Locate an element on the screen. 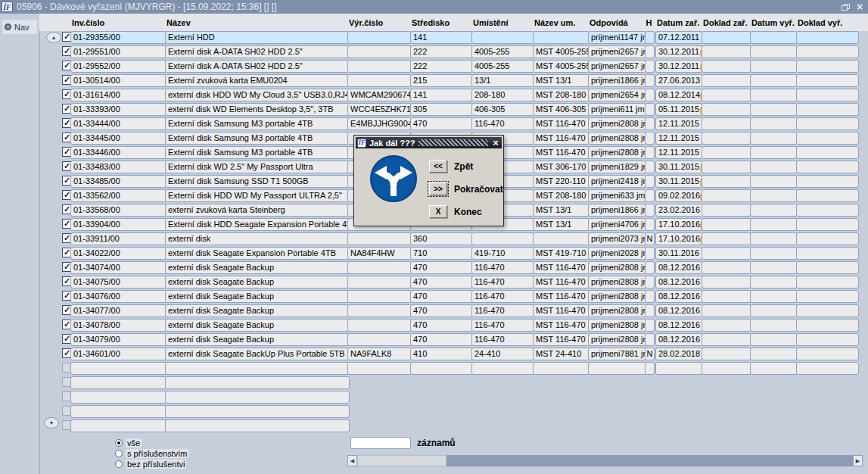 The image size is (868, 474). dialog-button-continue: >> is located at coordinates (438, 189).